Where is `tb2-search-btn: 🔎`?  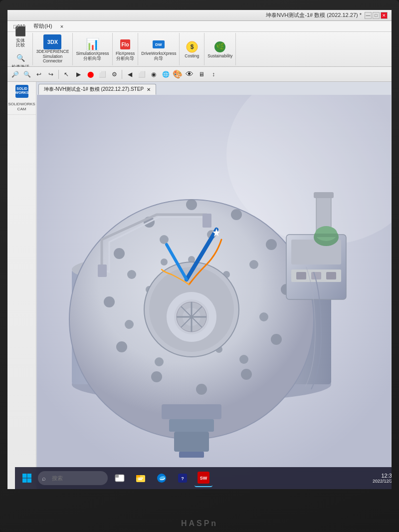 tb2-search-btn: 🔎 is located at coordinates (15, 74).